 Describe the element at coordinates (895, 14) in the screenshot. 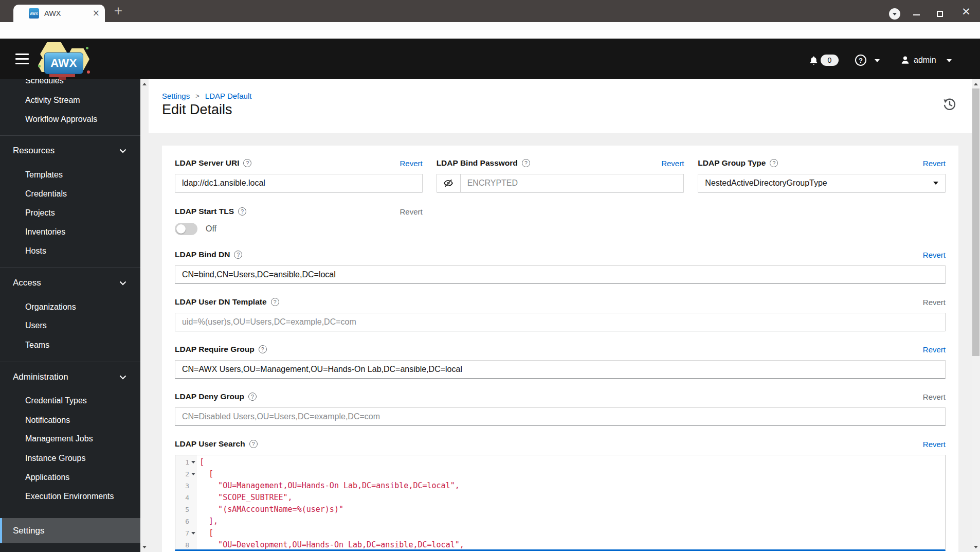

I see `tab-search-icon` at that location.